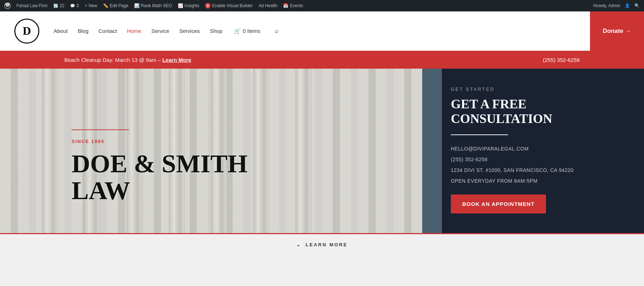 The height and width of the screenshot is (286, 644). I want to click on new-item: + New, so click(91, 6).